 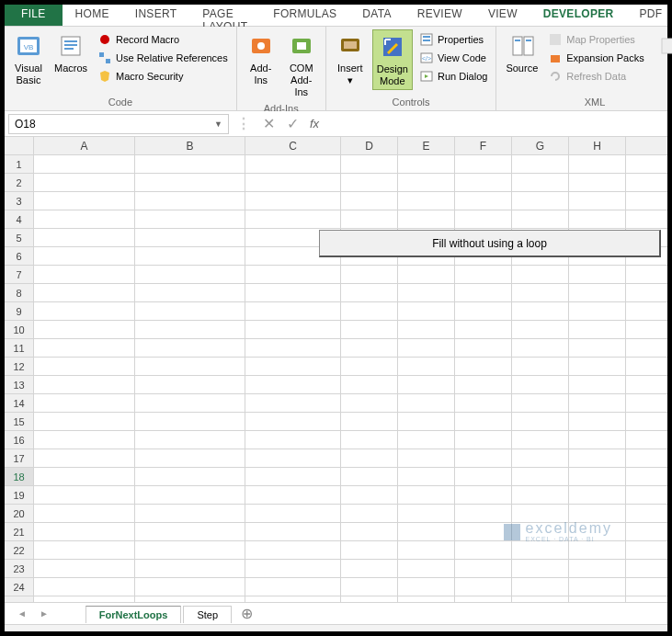 I want to click on col-header-f: F, so click(x=484, y=146).